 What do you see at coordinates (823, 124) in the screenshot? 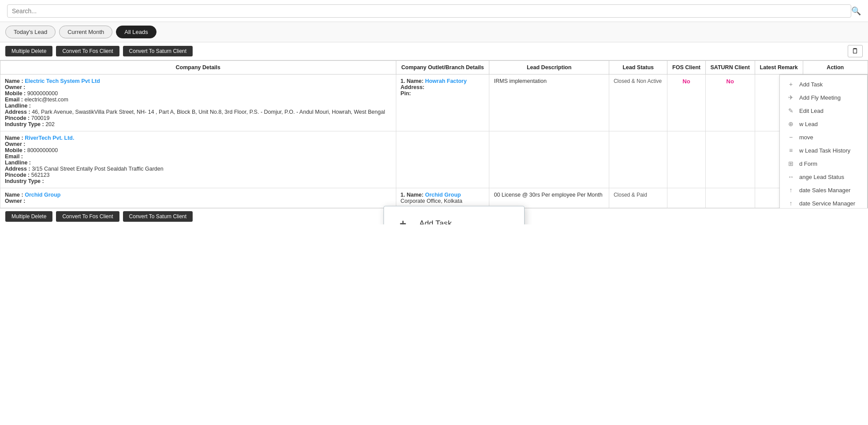
I see `sdi-view-lead: ⊕ w Lead` at bounding box center [823, 124].